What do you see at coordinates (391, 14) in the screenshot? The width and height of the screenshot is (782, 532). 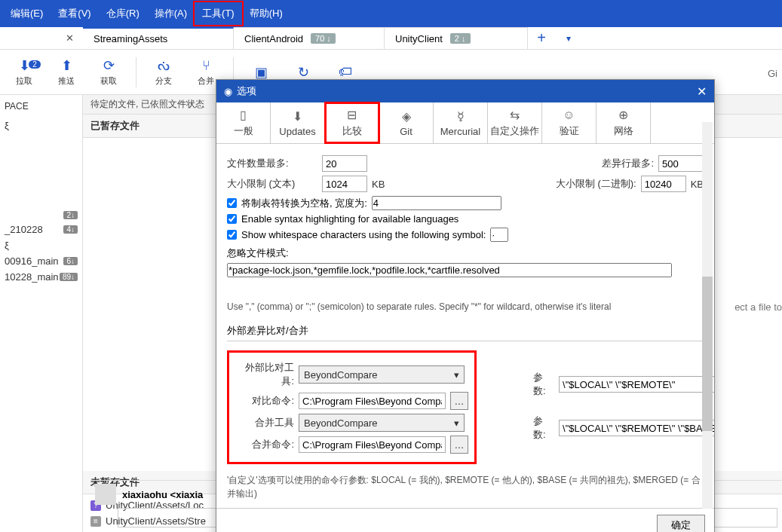 I see `menu-bar: 编辑(E) 查看(V) 仓库(R) 操作(A) 工具(T) 帮助(H)` at bounding box center [391, 14].